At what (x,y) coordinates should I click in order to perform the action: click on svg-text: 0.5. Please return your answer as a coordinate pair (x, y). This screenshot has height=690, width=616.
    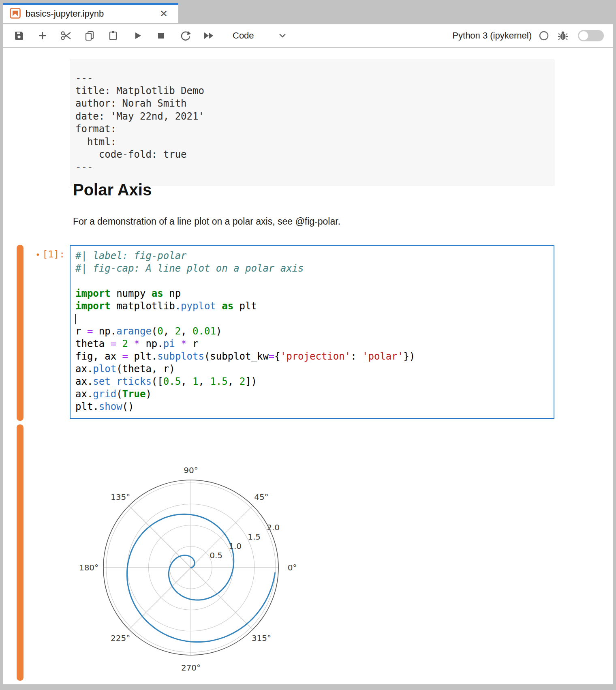
    Looking at the image, I should click on (216, 555).